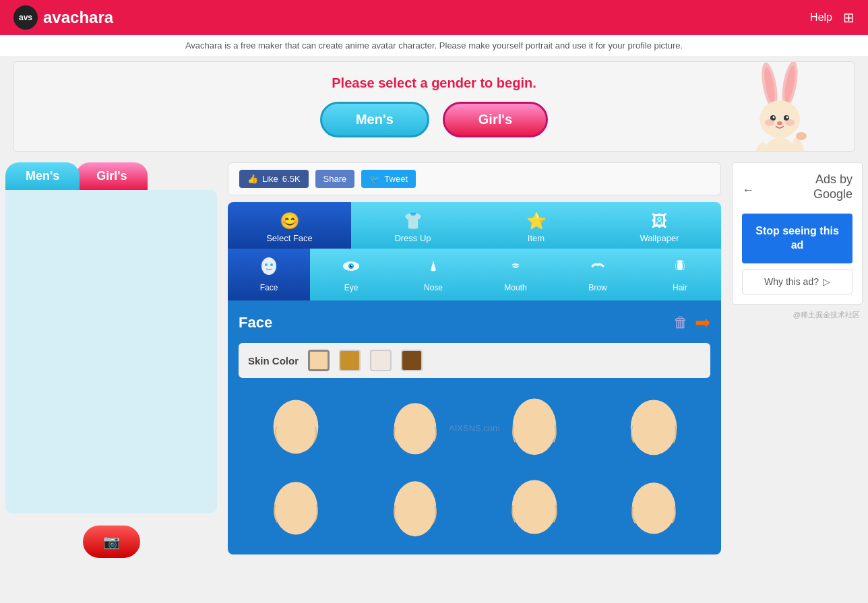 This screenshot has width=868, height=603. What do you see at coordinates (434, 106) in the screenshot?
I see `gender-prompt-area: Please select a gender to begin. Men's G…` at bounding box center [434, 106].